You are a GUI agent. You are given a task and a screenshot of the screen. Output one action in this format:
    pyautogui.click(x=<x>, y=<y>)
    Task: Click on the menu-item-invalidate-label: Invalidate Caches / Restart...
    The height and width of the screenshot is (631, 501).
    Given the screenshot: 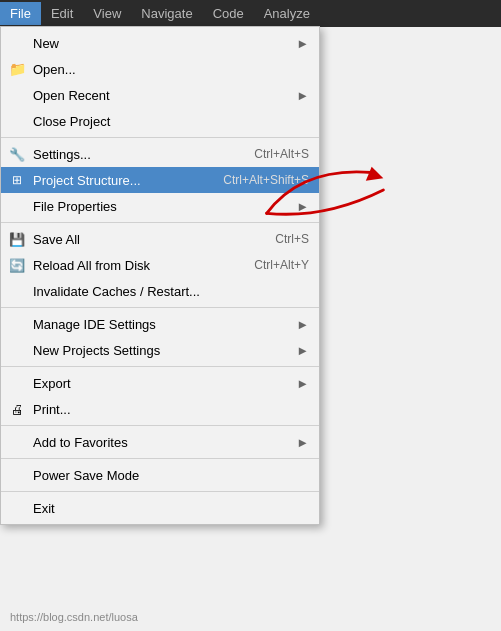 What is the action you would take?
    pyautogui.click(x=171, y=292)
    